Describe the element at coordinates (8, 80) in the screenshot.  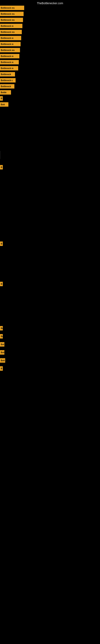
I see `bar-item-12: Bottleneck c` at that location.